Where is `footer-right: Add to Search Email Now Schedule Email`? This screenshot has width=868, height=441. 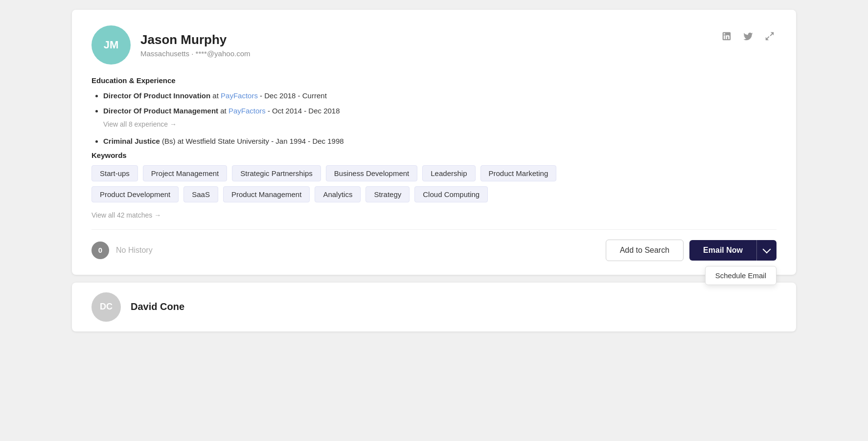
footer-right: Add to Search Email Now Schedule Email is located at coordinates (691, 250).